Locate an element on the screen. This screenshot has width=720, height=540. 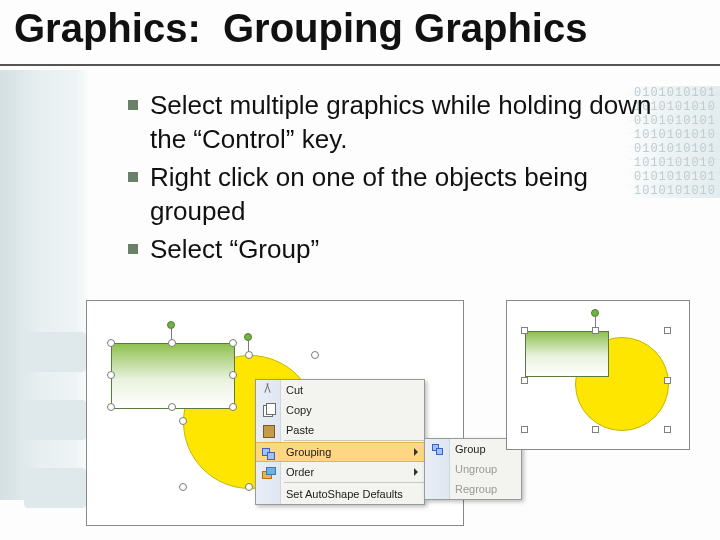
menu-item-paste: Paste is located at coordinates (340, 430).